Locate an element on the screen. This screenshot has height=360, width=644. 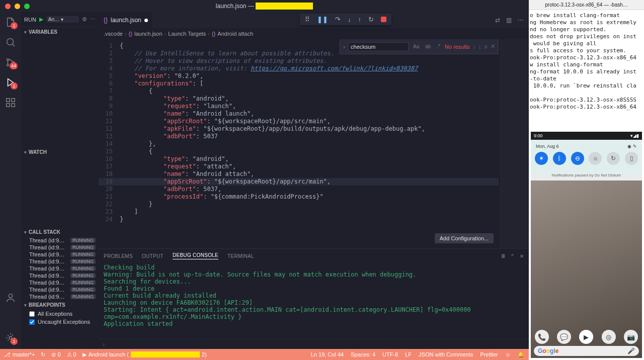
tab-launch-json: {} launch.json is located at coordinates (126, 20).